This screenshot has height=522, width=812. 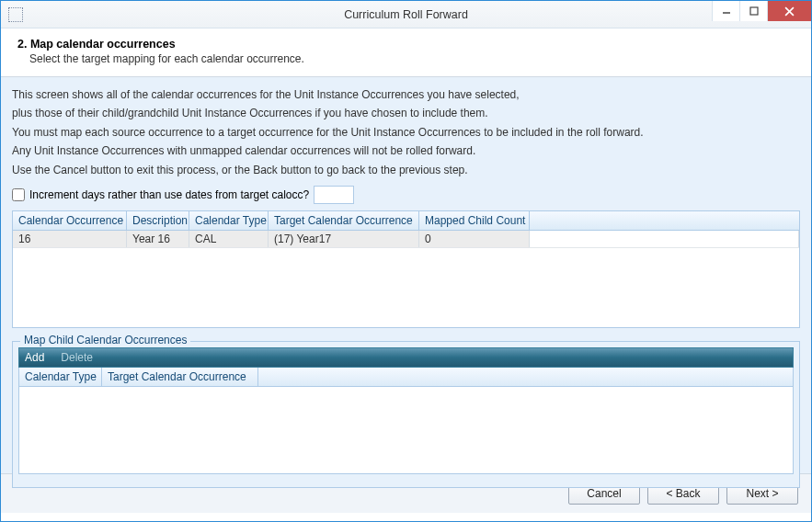 I want to click on col-target-occurrence: Target Calendar Occurrence, so click(x=344, y=221).